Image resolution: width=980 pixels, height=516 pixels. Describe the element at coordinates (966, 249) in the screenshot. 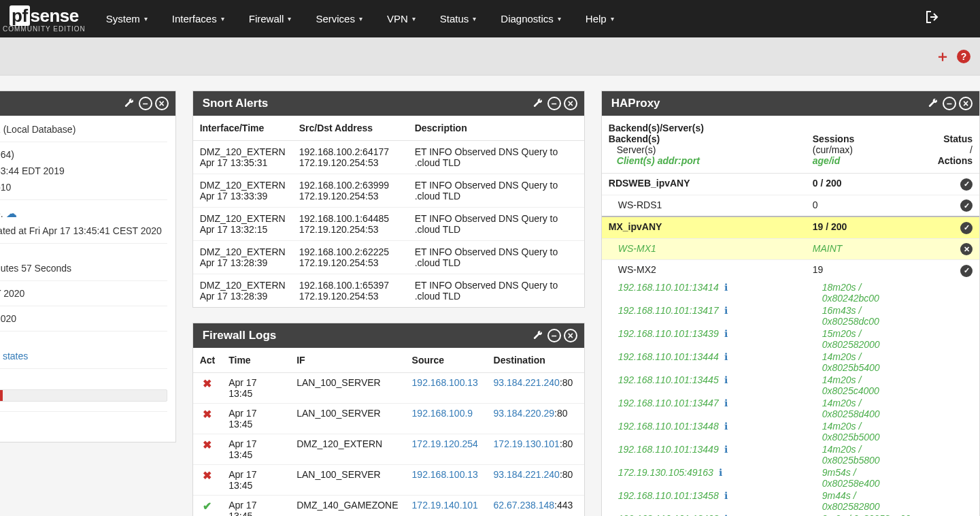

I see `status-error-icon: ✕` at that location.